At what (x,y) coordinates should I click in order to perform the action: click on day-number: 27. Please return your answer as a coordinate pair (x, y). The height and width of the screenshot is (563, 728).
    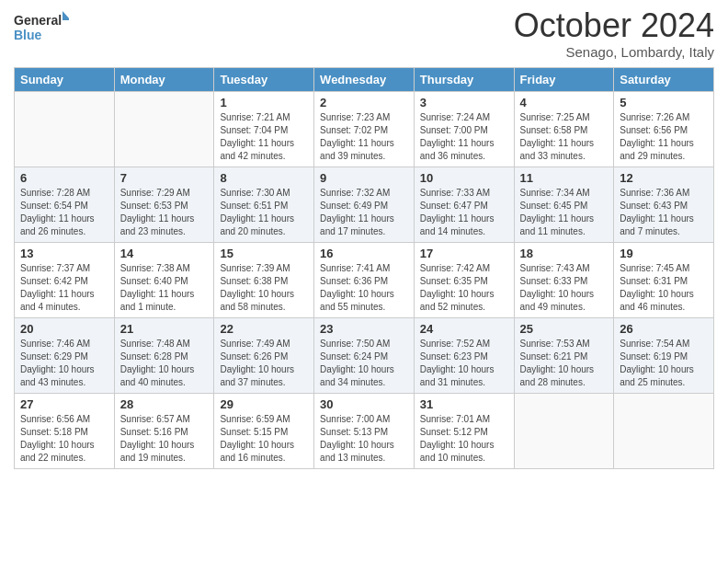
    Looking at the image, I should click on (64, 405).